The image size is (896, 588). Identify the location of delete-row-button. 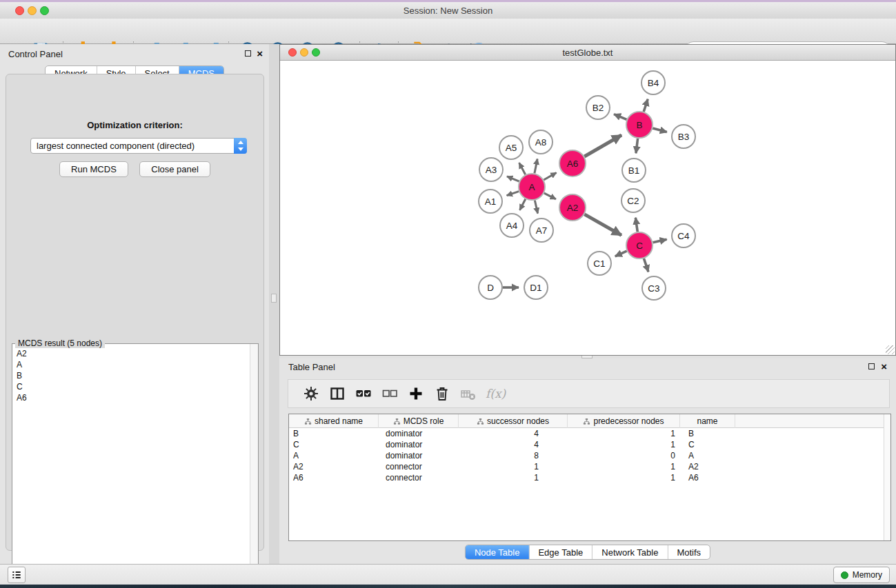
(442, 394).